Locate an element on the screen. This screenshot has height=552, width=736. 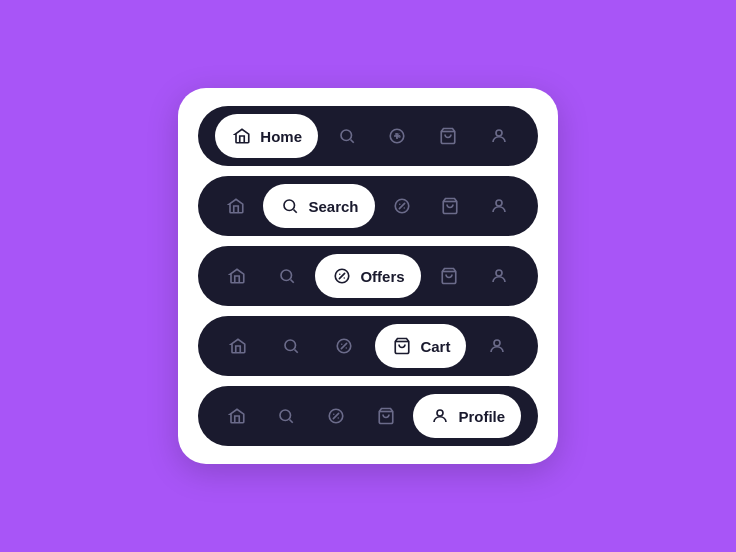
offers-label: Offers is located at coordinates (382, 276).